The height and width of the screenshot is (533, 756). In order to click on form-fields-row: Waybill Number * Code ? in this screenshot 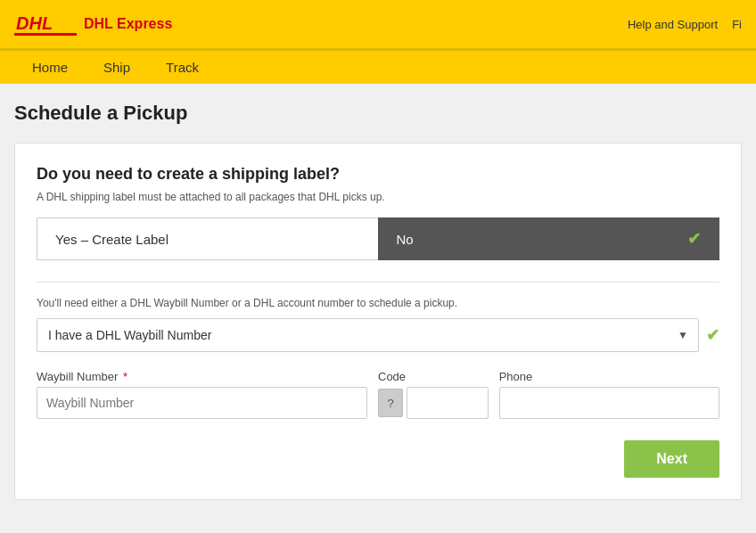, I will do `click(378, 394)`.